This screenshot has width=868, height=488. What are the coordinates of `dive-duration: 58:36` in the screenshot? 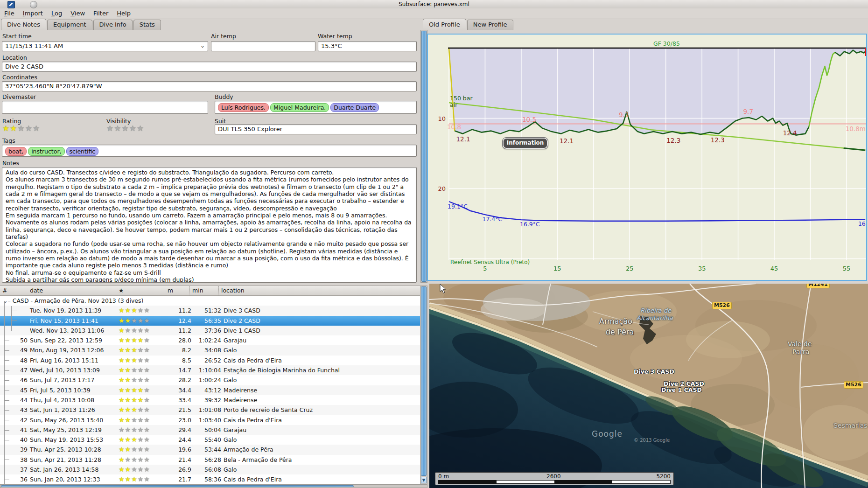 It's located at (206, 480).